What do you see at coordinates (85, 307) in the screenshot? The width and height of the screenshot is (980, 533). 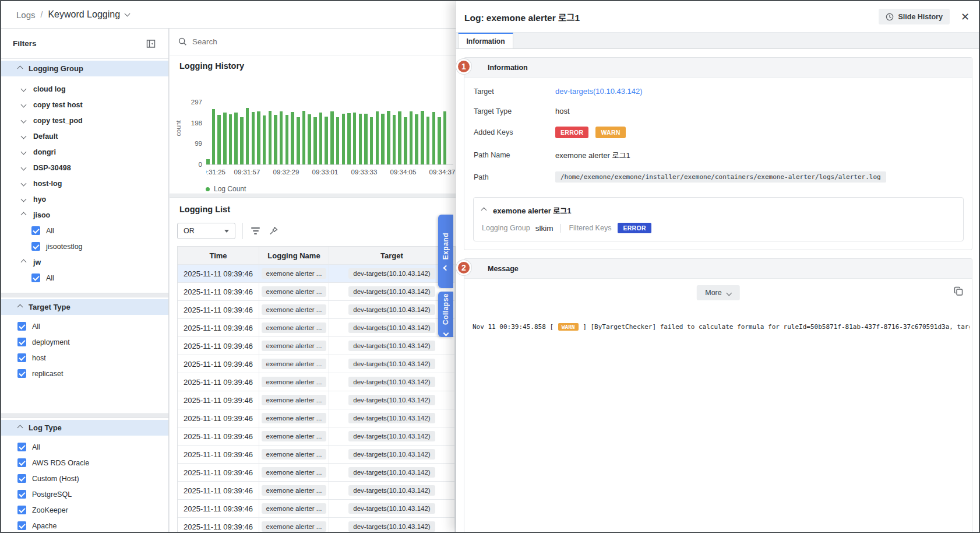 I see `target-type-header: Target Type` at bounding box center [85, 307].